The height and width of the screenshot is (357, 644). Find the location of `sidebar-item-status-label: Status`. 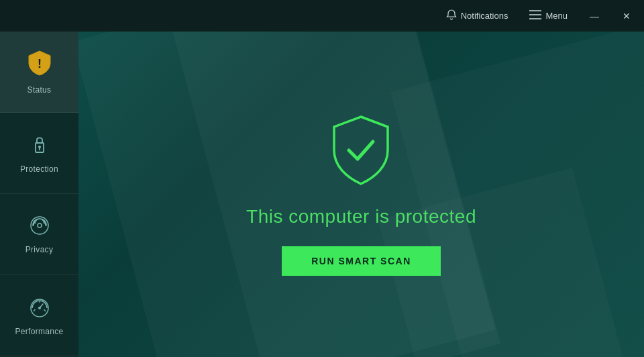

sidebar-item-status-label: Status is located at coordinates (40, 90).